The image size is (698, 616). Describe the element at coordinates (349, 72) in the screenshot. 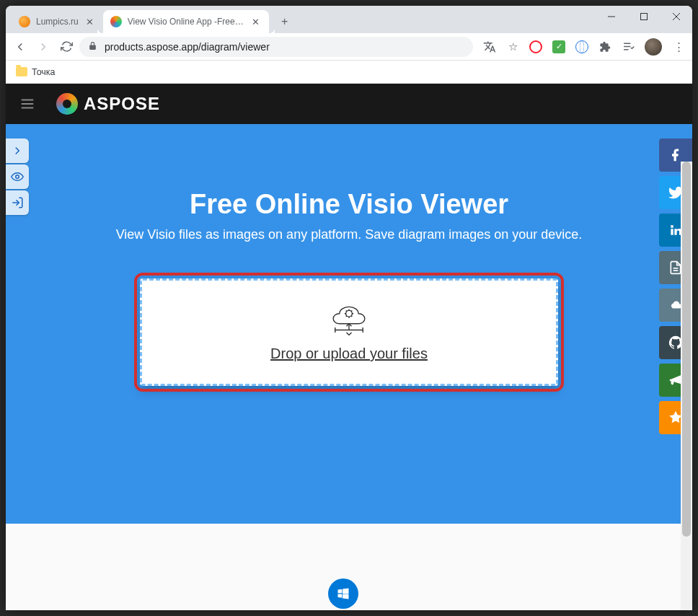

I see `bookmarks-bar: Точка` at that location.